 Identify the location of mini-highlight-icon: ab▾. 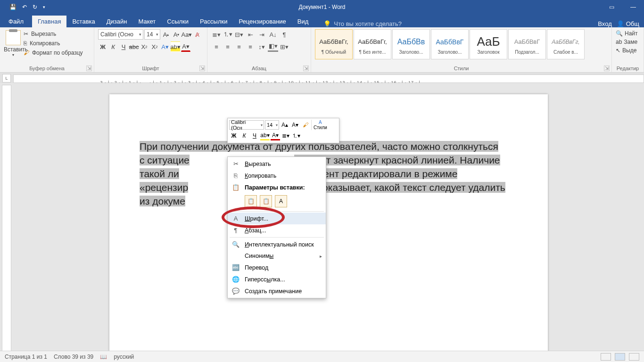
(265, 136).